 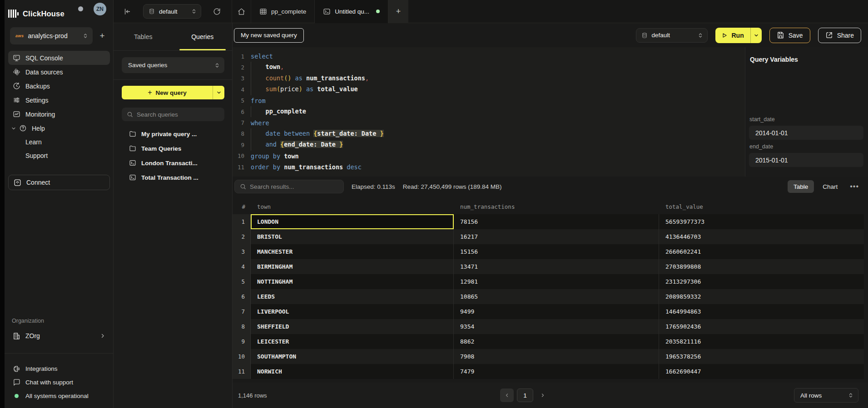 What do you see at coordinates (761, 297) in the screenshot?
I see `cell-total-value: 2089859332` at bounding box center [761, 297].